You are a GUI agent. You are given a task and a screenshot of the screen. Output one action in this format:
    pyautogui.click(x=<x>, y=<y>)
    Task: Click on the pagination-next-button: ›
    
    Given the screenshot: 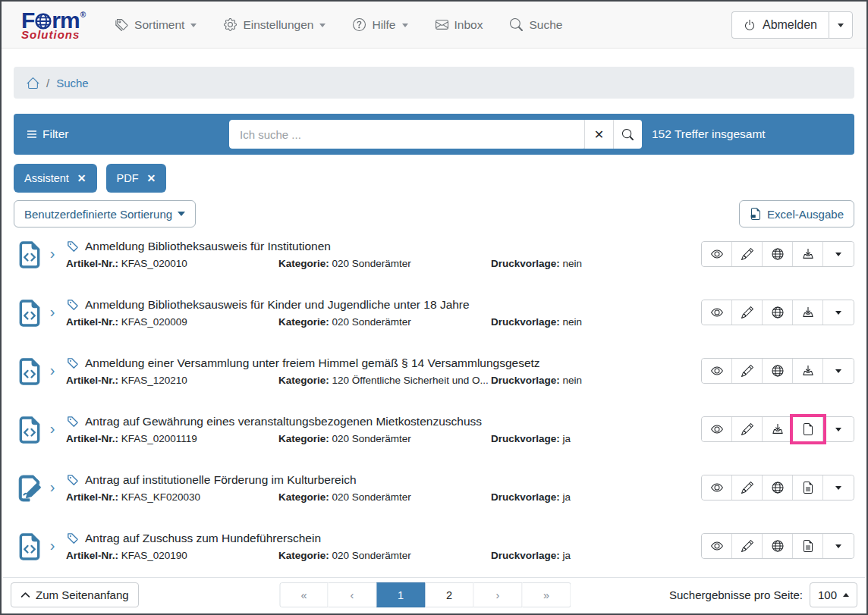 What is the action you would take?
    pyautogui.click(x=498, y=595)
    